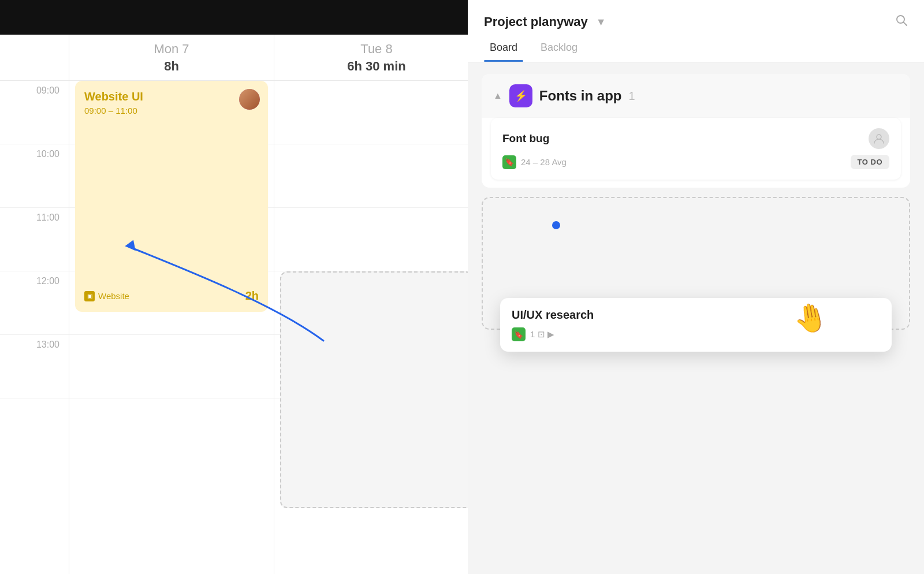  What do you see at coordinates (504, 52) in the screenshot?
I see `tab-board: Board` at bounding box center [504, 52].